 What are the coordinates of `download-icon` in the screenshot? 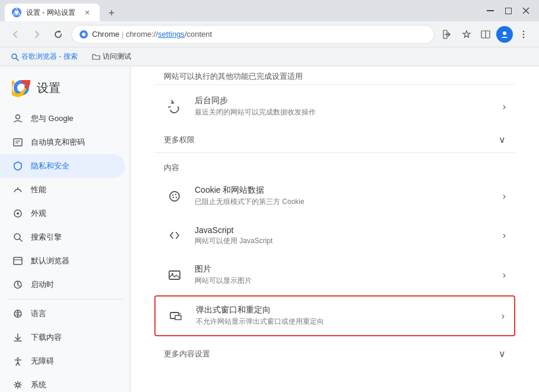 It's located at (18, 337).